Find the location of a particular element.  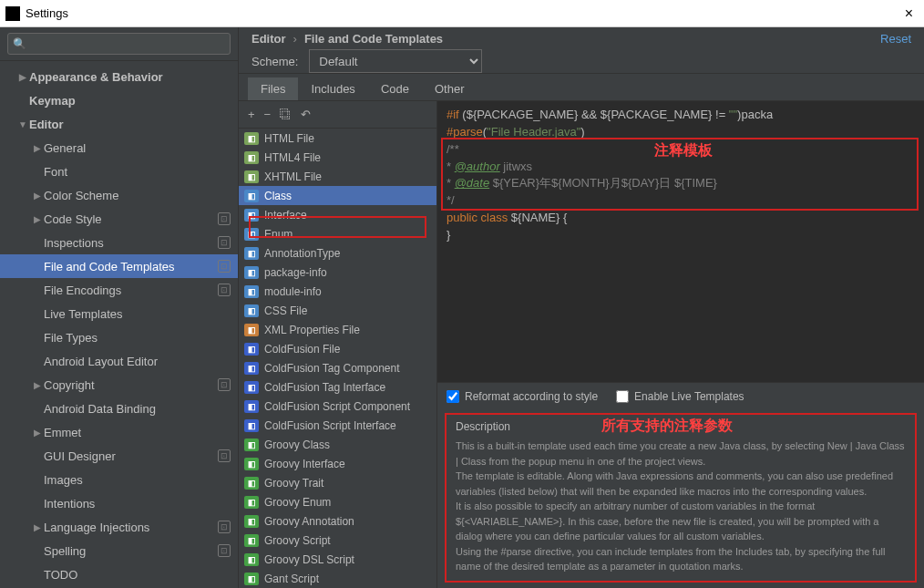

template-label: Groovy Annotation is located at coordinates (310, 521).